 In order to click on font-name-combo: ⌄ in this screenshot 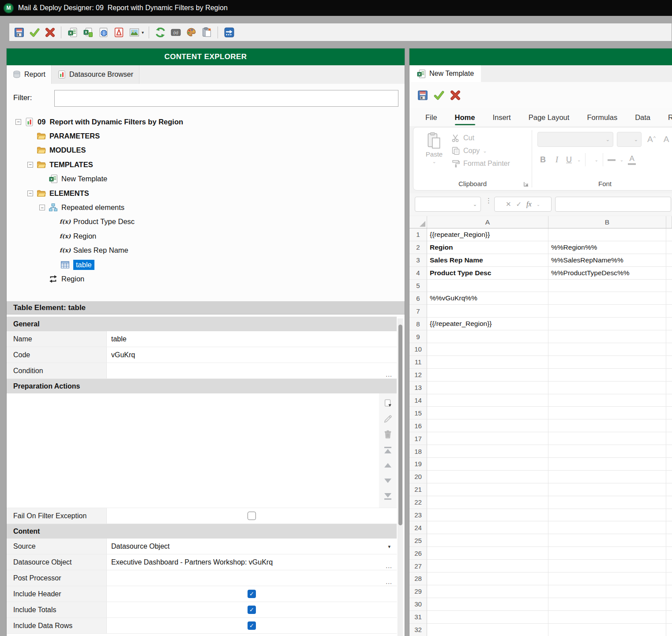, I will do `click(575, 139)`.